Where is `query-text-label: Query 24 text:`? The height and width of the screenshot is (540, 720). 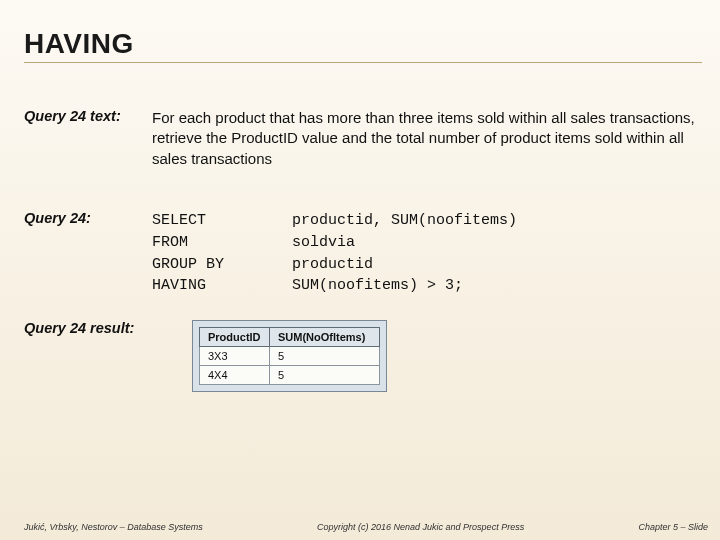
query-text-label: Query 24 text: is located at coordinates (88, 116).